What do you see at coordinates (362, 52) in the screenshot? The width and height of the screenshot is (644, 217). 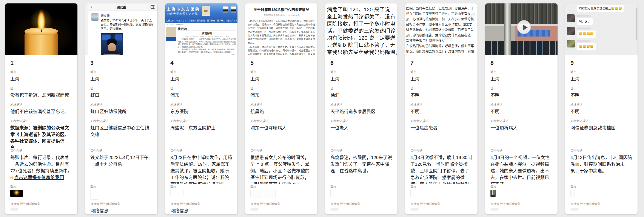 I see `screenshot-text-line: 奈我只能先买药给我妈妈降温，` at bounding box center [362, 52].